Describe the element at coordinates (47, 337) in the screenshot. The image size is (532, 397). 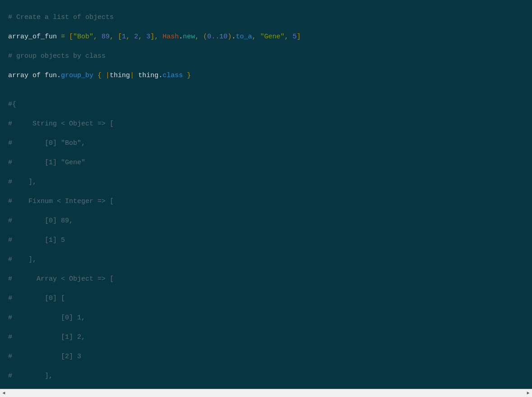
I see `comment-text: # [1] 2,` at that location.